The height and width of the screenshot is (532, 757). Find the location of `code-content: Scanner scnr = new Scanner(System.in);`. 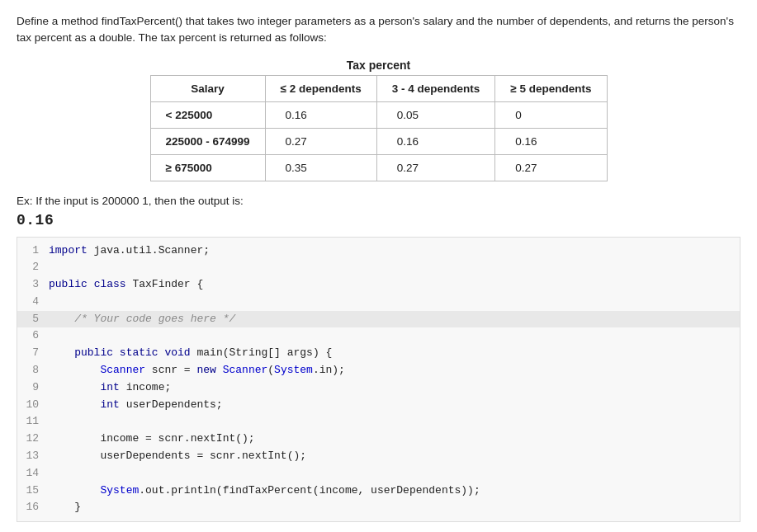

code-content: Scanner scnr = new Scanner(System.in); is located at coordinates (196, 371).